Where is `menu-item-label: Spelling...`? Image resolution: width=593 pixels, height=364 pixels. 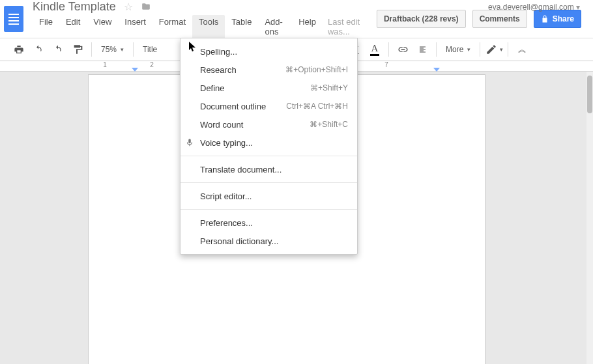 menu-item-label: Spelling... is located at coordinates (219, 52).